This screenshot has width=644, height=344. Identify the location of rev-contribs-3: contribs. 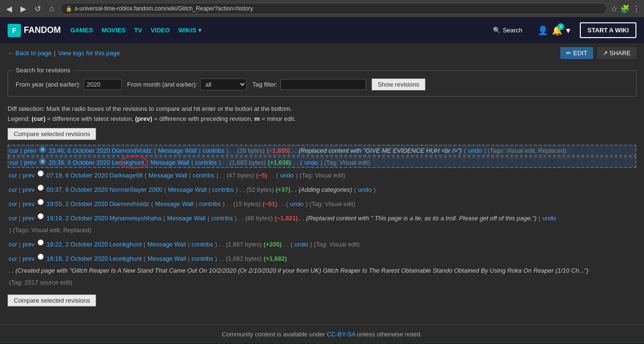
(203, 176).